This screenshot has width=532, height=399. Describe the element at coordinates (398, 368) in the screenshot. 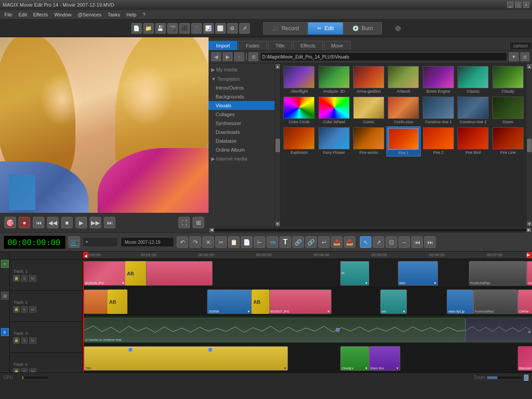

I see `clip-blackbox-dropdown: ▼` at that location.